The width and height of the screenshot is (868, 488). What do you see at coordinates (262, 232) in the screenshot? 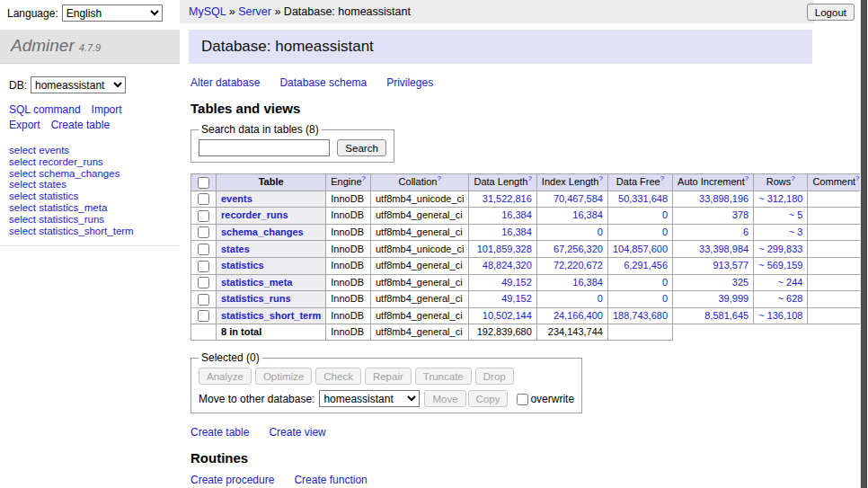
I see `table-link-schema-changes: schema_changes` at bounding box center [262, 232].